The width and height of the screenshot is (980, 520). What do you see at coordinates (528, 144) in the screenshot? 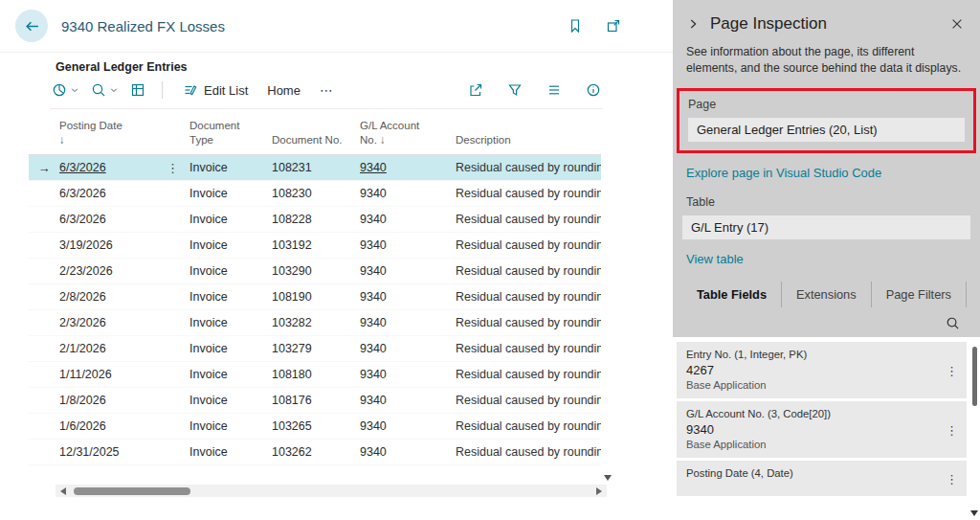
I see `column-header-description: Description` at bounding box center [528, 144].